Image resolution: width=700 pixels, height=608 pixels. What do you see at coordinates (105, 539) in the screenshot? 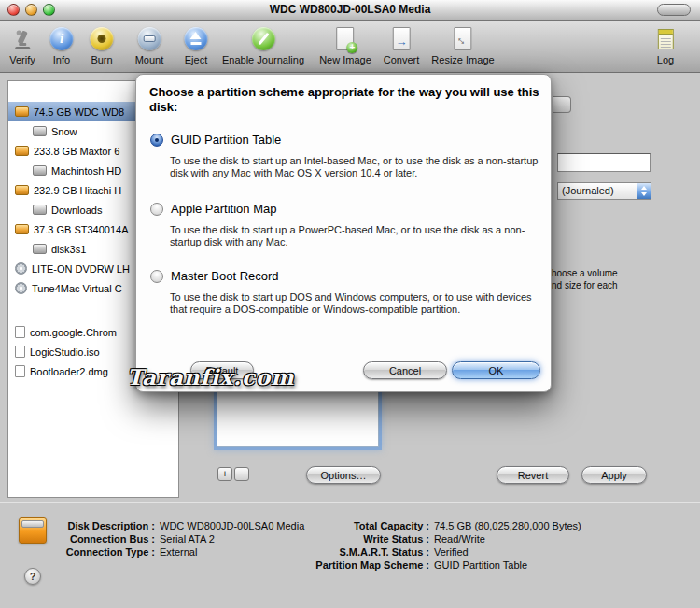
I see `connection-bus-label: Connection Bus :` at bounding box center [105, 539].